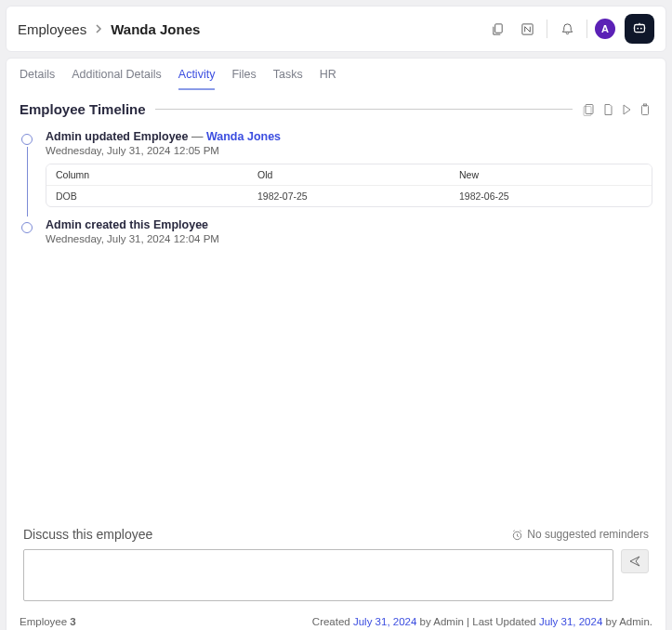 The width and height of the screenshot is (672, 630). I want to click on discuss-header: Discuss this employee No suggested remin…, so click(336, 534).